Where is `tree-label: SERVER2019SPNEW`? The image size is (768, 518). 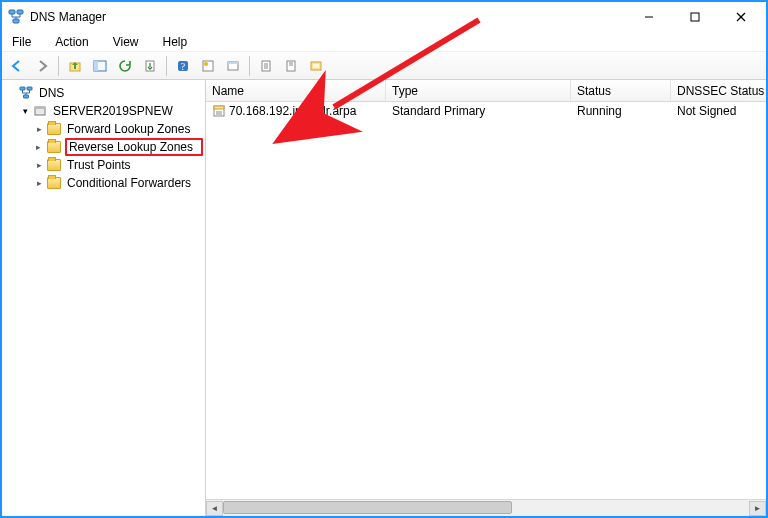
tree-label: SERVER2019SPNEW is located at coordinates (113, 111).